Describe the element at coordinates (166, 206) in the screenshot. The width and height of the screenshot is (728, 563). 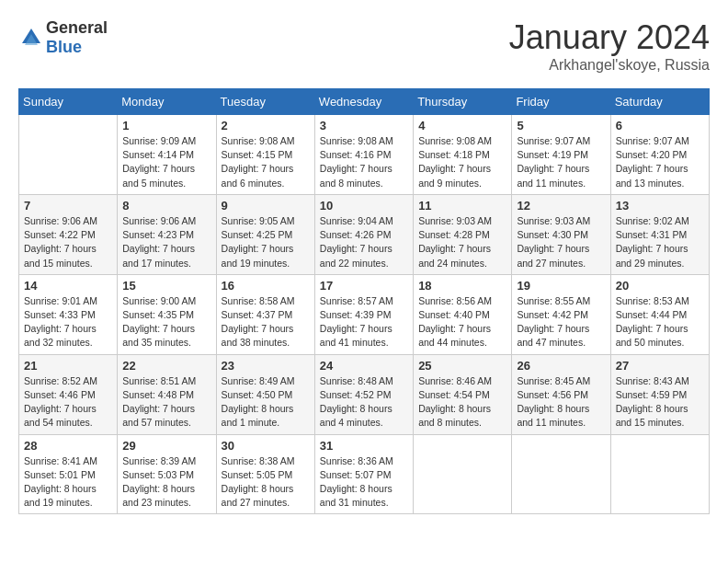
I see `day-number: 8` at that location.